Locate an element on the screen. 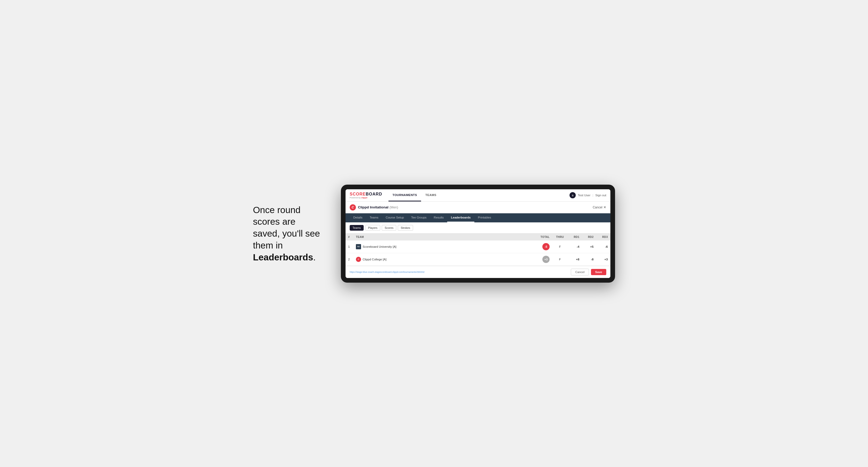  sidebar-line3: saved, you'll see is located at coordinates (286, 234).